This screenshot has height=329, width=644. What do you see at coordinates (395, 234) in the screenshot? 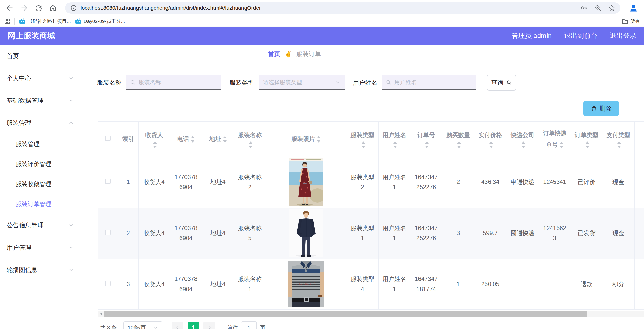
I see `cell-user: 用户姓名1` at bounding box center [395, 234].